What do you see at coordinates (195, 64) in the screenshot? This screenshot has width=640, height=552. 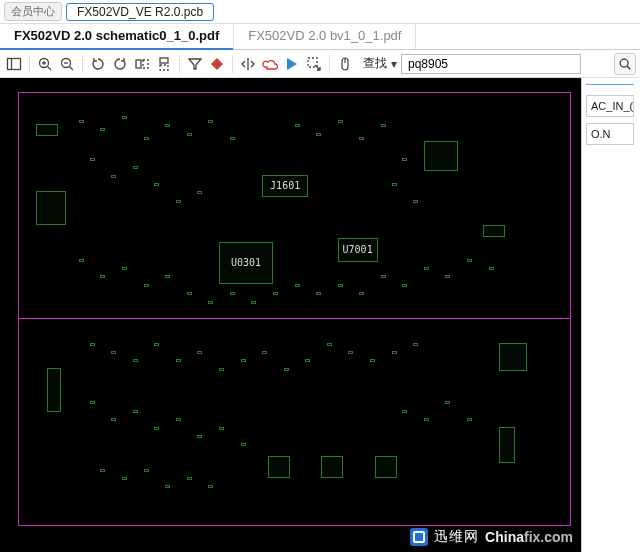 I see `filter-icon` at bounding box center [195, 64].